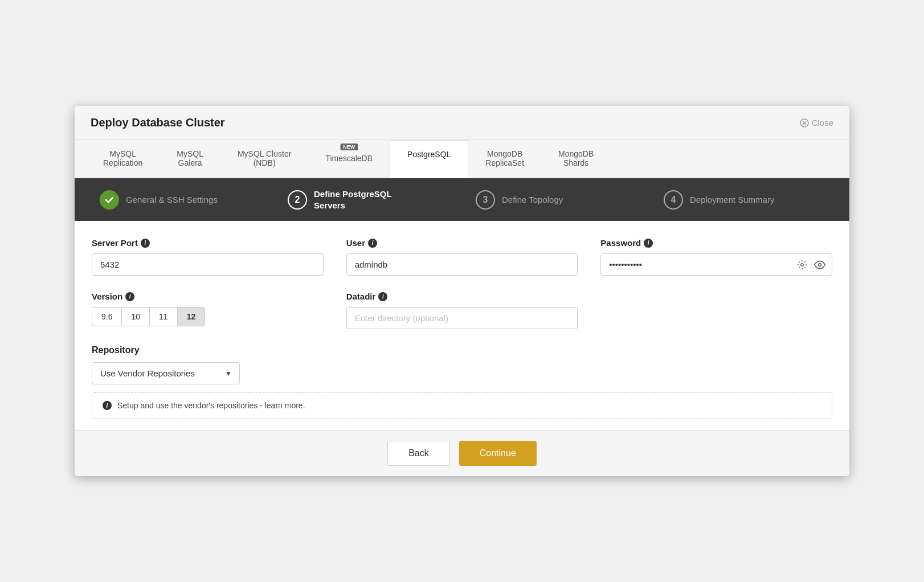 The image size is (924, 582). Describe the element at coordinates (211, 405) in the screenshot. I see `repository-info-text: Setup and use the vendor's repositories …` at that location.